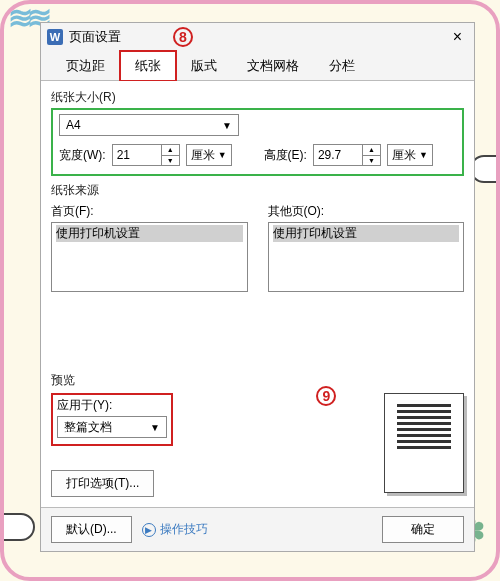 The height and width of the screenshot is (581, 500). What do you see at coordinates (88, 428) in the screenshot?
I see `apply-to-value: 整篇文档` at bounding box center [88, 428].